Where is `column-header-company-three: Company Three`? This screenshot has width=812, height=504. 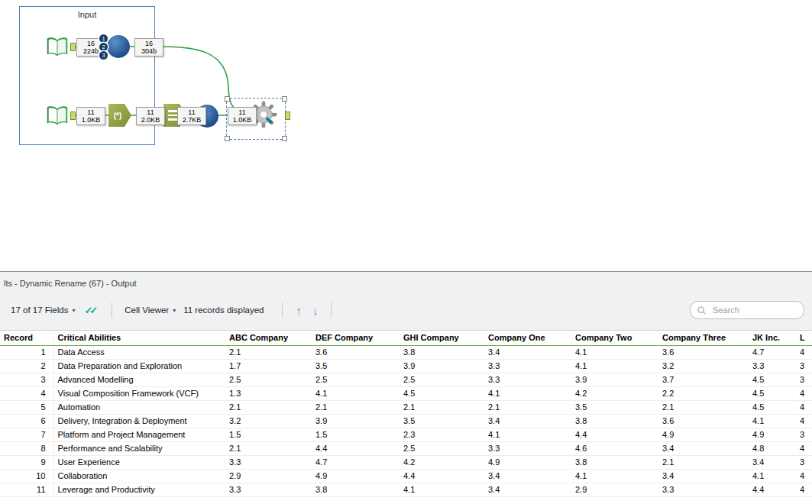
column-header-company-three: Company Three is located at coordinates (704, 338).